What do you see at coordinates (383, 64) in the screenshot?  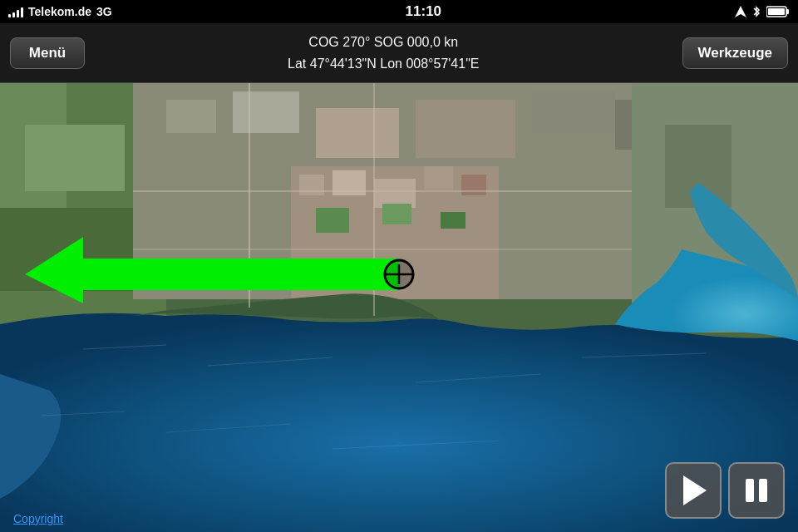 I see `lat-lon-display: Lat 47°44'13"N Lon 008°57'41"E` at bounding box center [383, 64].